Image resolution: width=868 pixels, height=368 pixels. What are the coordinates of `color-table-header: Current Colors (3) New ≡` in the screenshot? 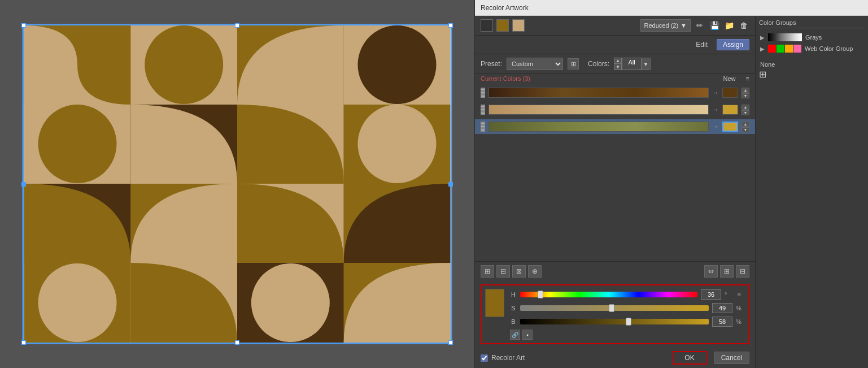 It's located at (615, 79).